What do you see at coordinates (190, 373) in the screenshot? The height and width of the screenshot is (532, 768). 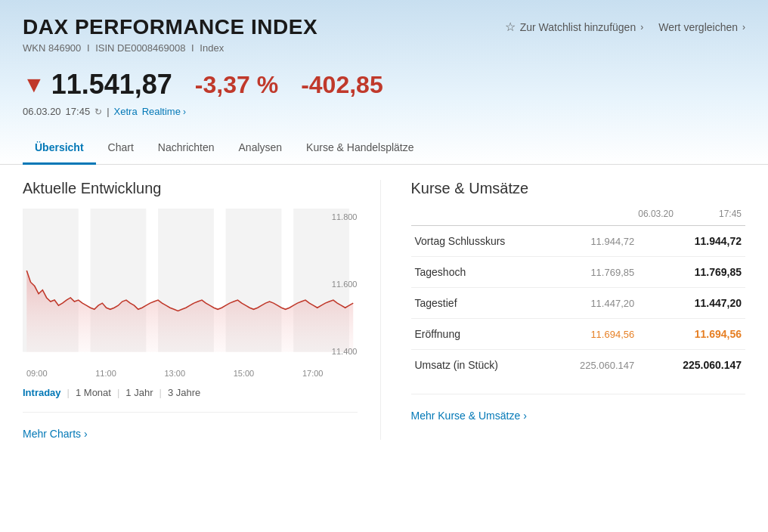 I see `chart-x-labels: 09:00 11:00 13:00 15:00 17:00` at bounding box center [190, 373].